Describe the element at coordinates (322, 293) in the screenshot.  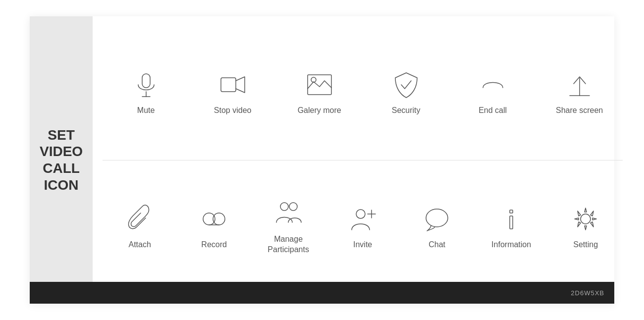
I see `bottom-bar: 2D6W5XB` at that location.